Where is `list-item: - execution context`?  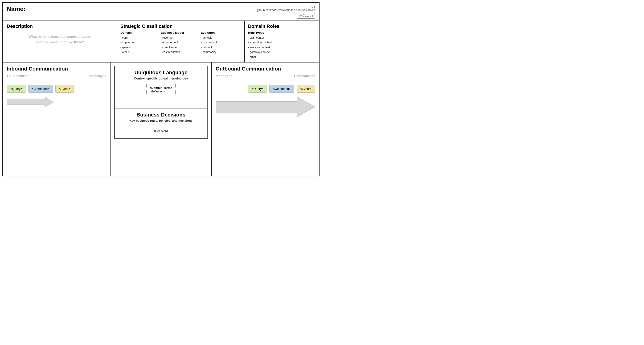 list-item: - execution context is located at coordinates (282, 43).